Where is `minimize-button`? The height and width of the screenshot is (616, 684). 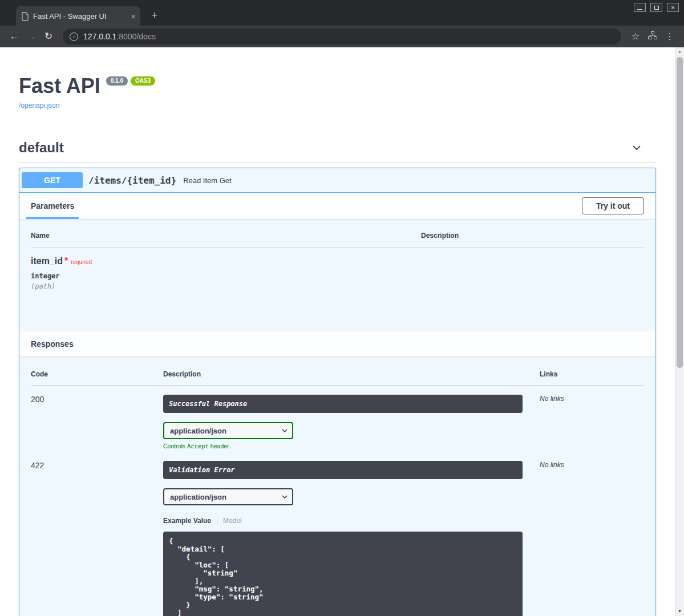 minimize-button is located at coordinates (640, 7).